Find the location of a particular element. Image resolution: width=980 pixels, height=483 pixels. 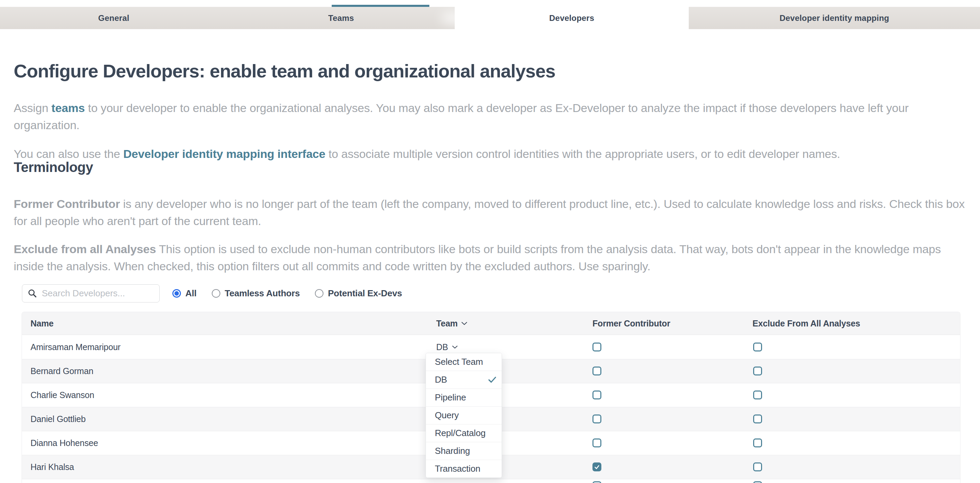

radio-potential-ex-devs is located at coordinates (319, 294).